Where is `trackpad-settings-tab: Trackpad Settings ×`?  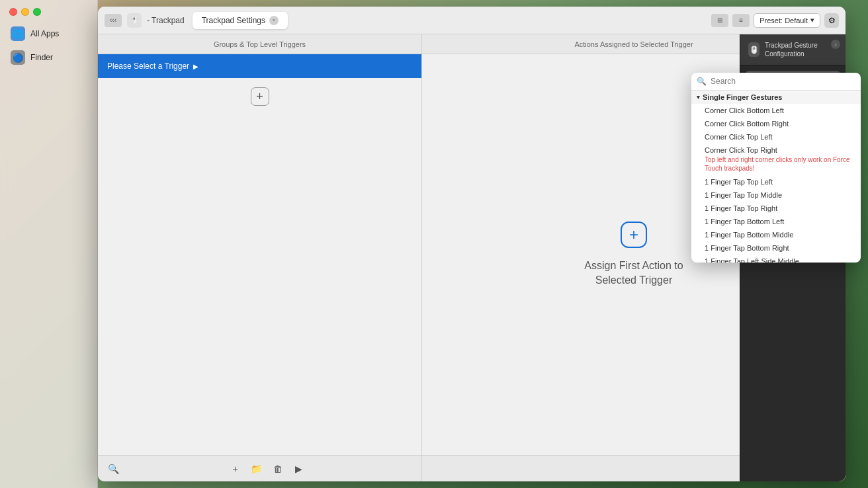 trackpad-settings-tab: Trackpad Settings × is located at coordinates (240, 20).